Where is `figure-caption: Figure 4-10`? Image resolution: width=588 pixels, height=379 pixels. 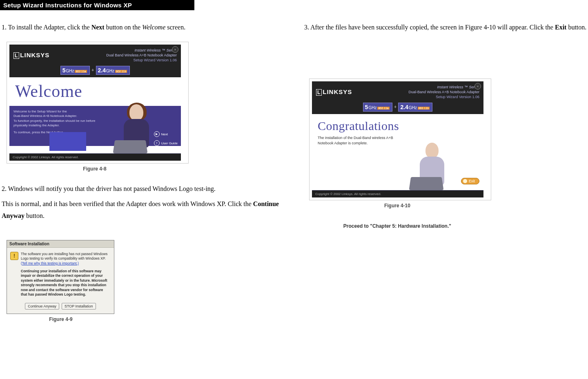
figure-caption: Figure 4-10 is located at coordinates (397, 206).